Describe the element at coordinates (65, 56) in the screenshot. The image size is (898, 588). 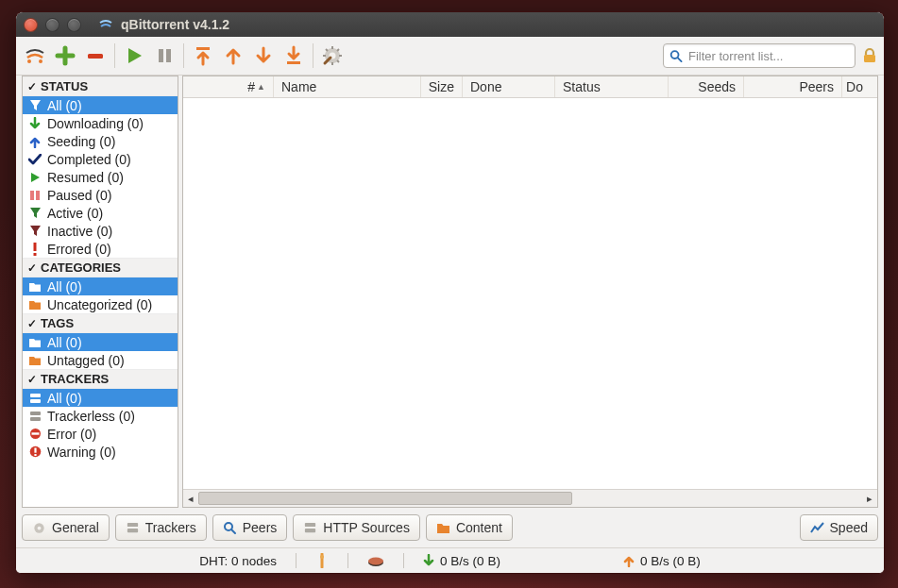
I see `add-button` at that location.